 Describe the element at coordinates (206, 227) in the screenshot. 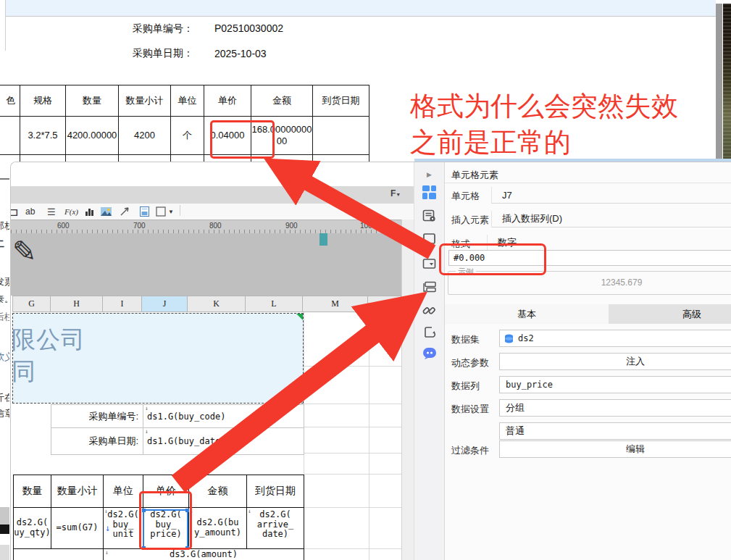

I see `horizontal-ruler: 600 700 800 900 1000` at that location.